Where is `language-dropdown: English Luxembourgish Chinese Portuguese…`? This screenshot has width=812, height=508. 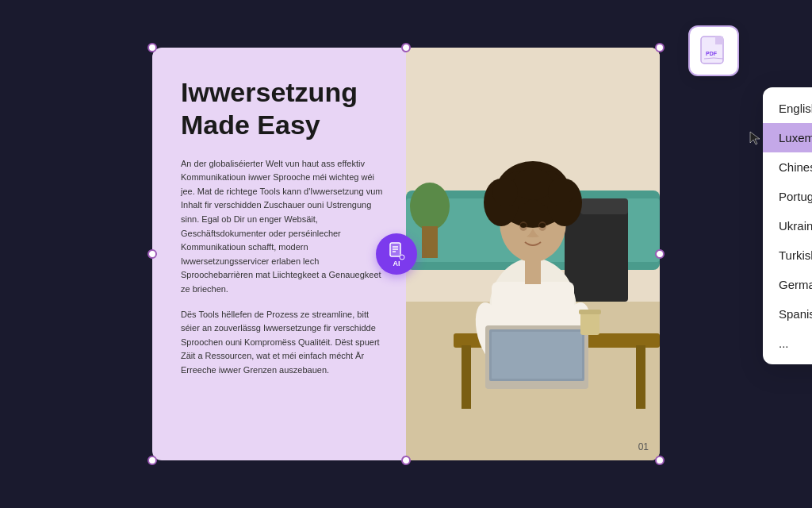
language-dropdown: English Luxembourgish Chinese Portuguese… is located at coordinates (787, 225).